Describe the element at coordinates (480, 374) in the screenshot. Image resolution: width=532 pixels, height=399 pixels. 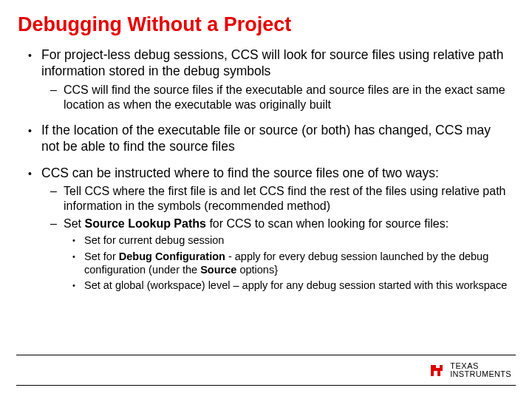
I see `brand-line2: INSTRUMENTS` at that location.